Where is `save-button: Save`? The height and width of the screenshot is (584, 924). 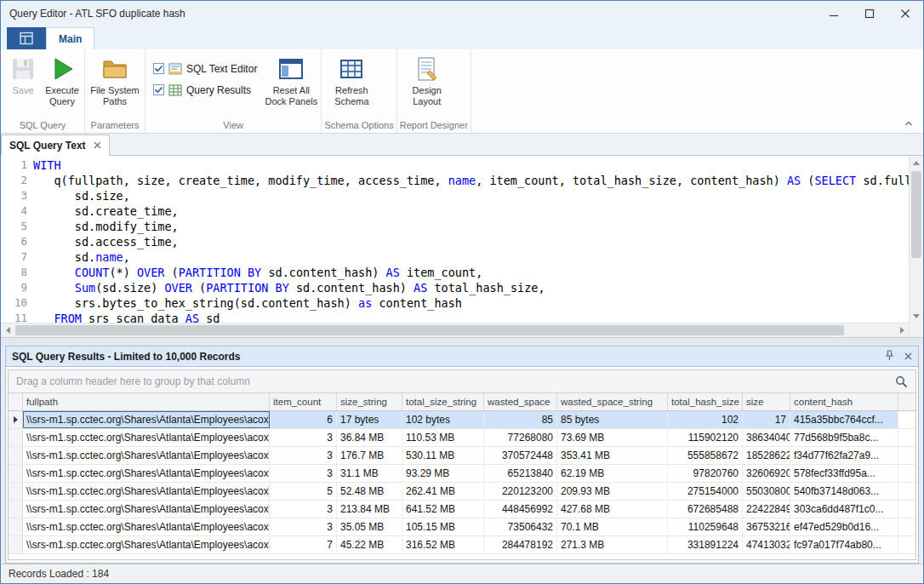 save-button: Save is located at coordinates (23, 85).